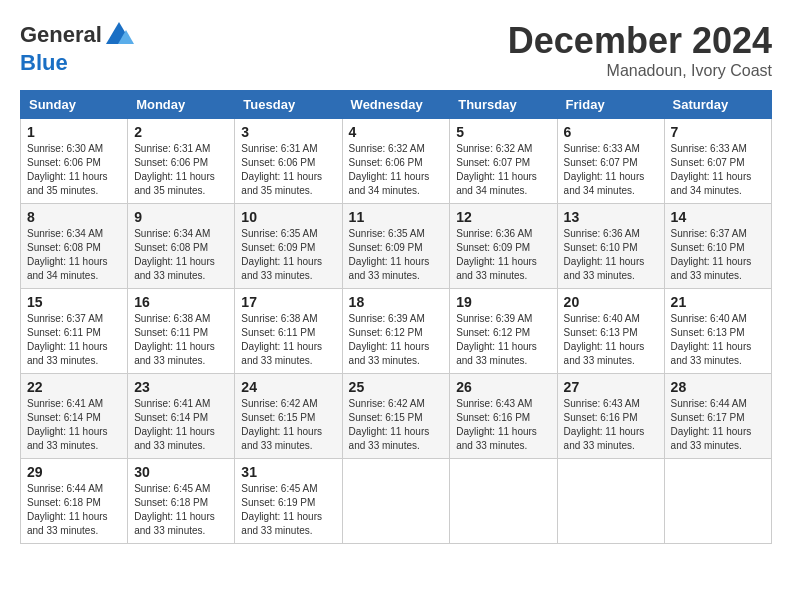 Image resolution: width=792 pixels, height=612 pixels. What do you see at coordinates (396, 50) in the screenshot?
I see `page-header: General Blue December 2024 Manadoun, Ivo…` at bounding box center [396, 50].